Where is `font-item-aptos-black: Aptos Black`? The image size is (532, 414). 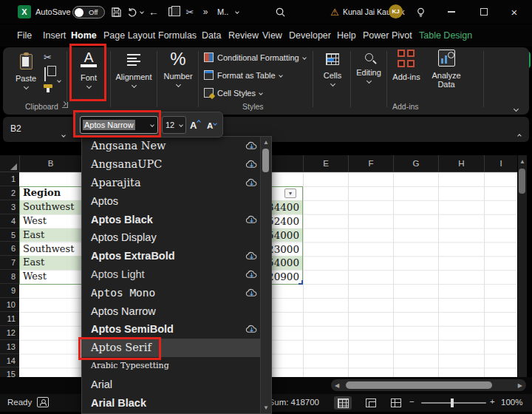 font-item-aptos-black: Aptos Black is located at coordinates (177, 219).